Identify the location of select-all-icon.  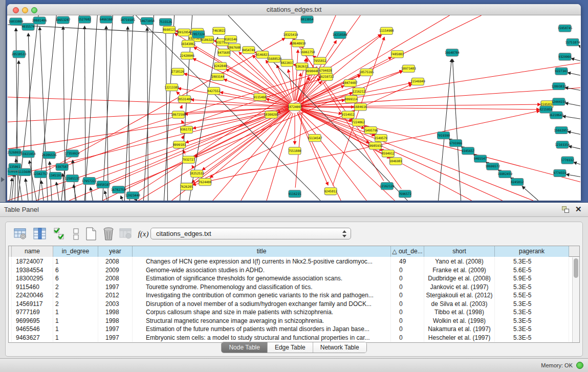
(59, 234).